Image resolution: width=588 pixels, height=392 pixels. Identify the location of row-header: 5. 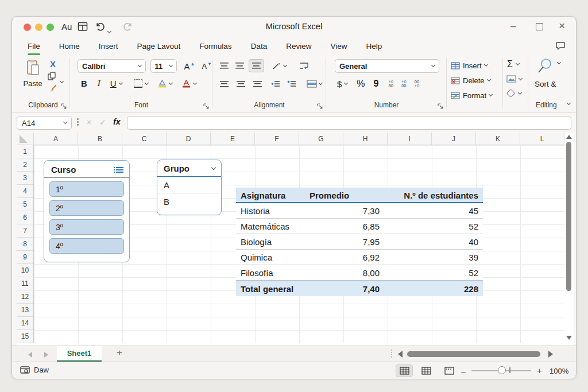
(25, 204).